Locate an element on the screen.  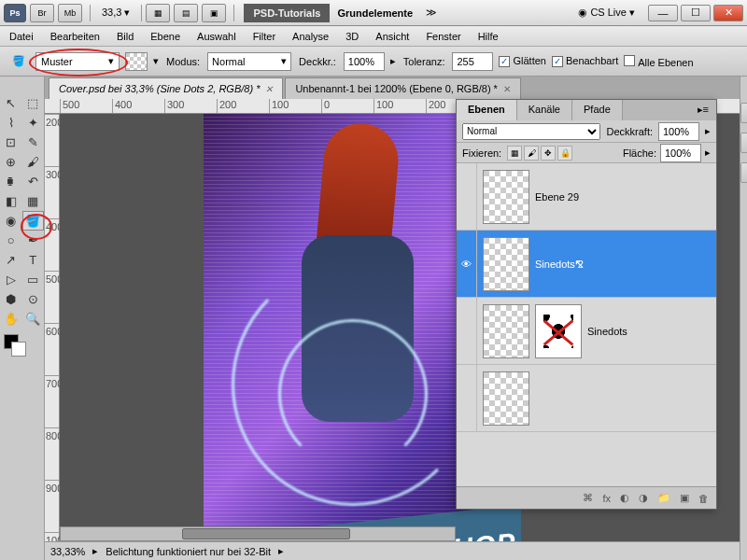
select-tool: ▷ is located at coordinates (11, 280).